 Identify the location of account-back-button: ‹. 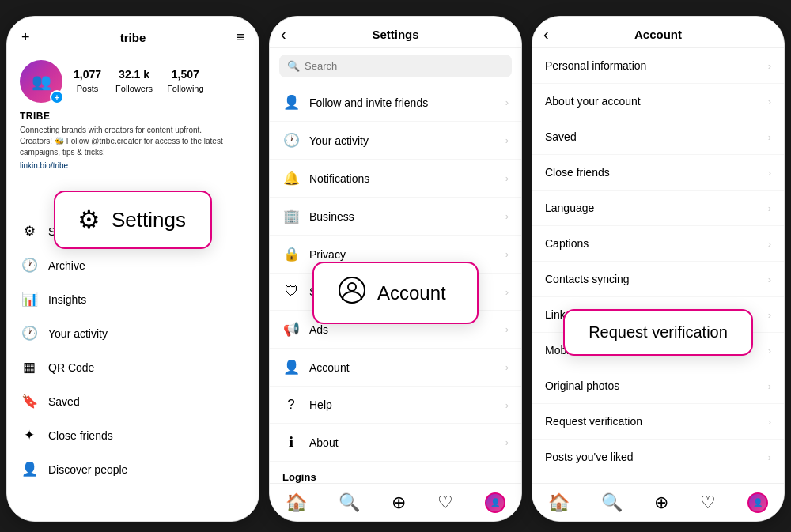
(546, 35).